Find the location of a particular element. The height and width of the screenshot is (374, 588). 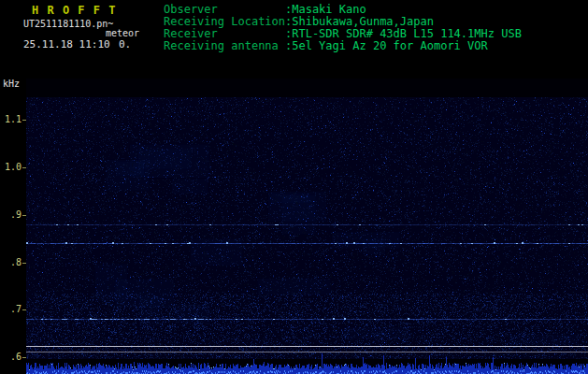

y-tick-label: .7 is located at coordinates (11, 309).